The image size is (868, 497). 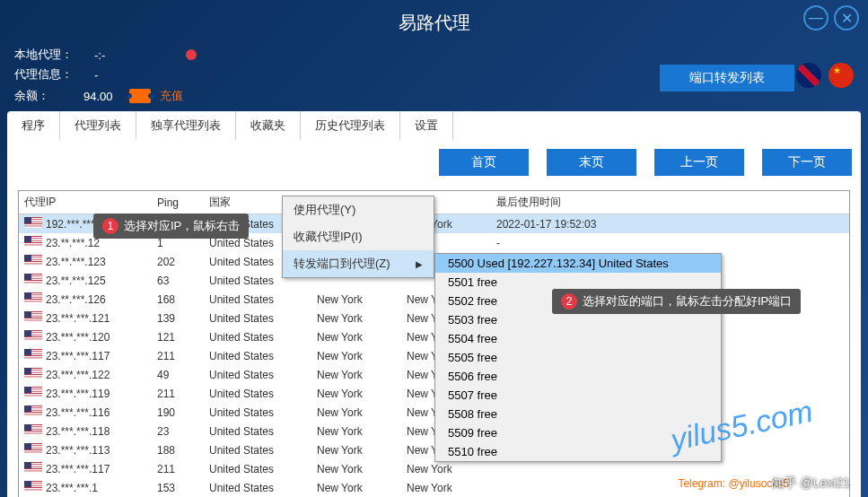 What do you see at coordinates (85, 280) in the screenshot?
I see `cell: 23.**.***.125` at bounding box center [85, 280].